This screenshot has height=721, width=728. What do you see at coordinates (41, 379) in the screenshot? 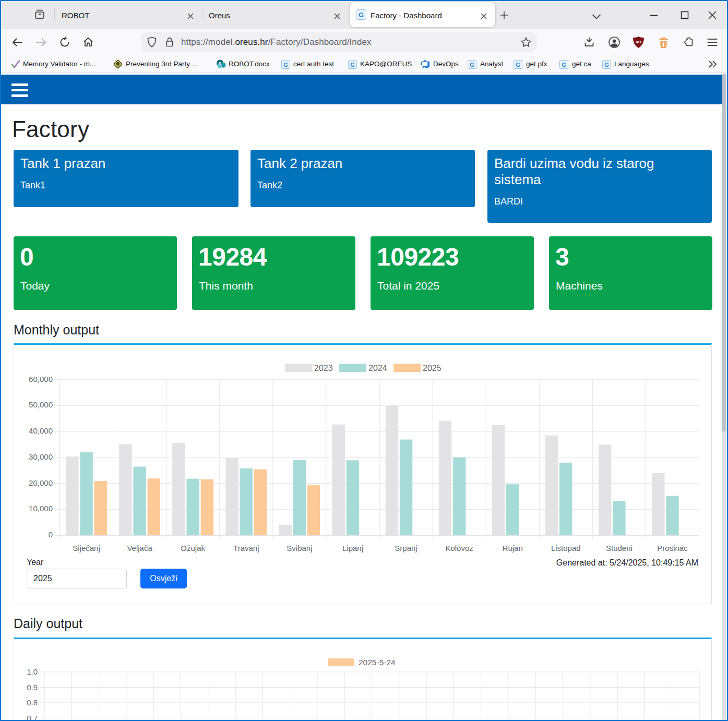
I see `svg-text: 60,000` at bounding box center [41, 379].